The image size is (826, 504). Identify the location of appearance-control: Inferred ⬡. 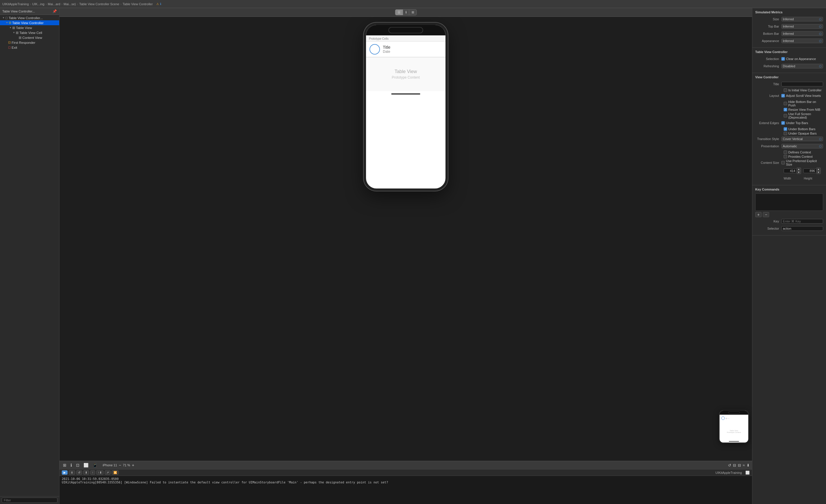
(802, 41).